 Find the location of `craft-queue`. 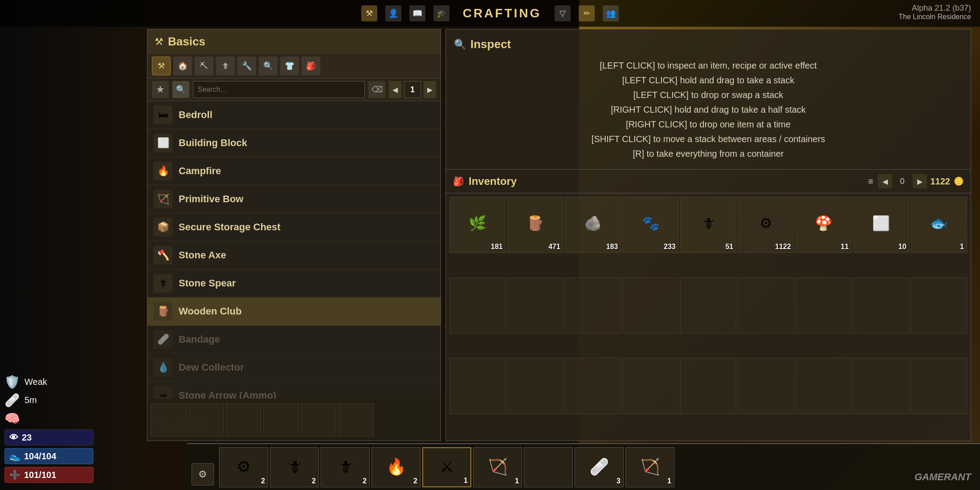

craft-queue is located at coordinates (294, 420).